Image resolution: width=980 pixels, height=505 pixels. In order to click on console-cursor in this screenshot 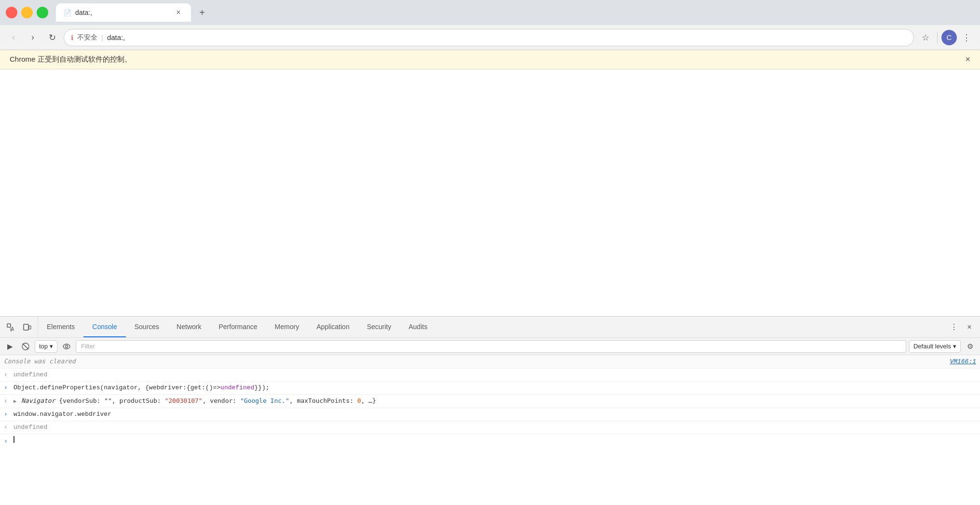, I will do `click(14, 439)`.